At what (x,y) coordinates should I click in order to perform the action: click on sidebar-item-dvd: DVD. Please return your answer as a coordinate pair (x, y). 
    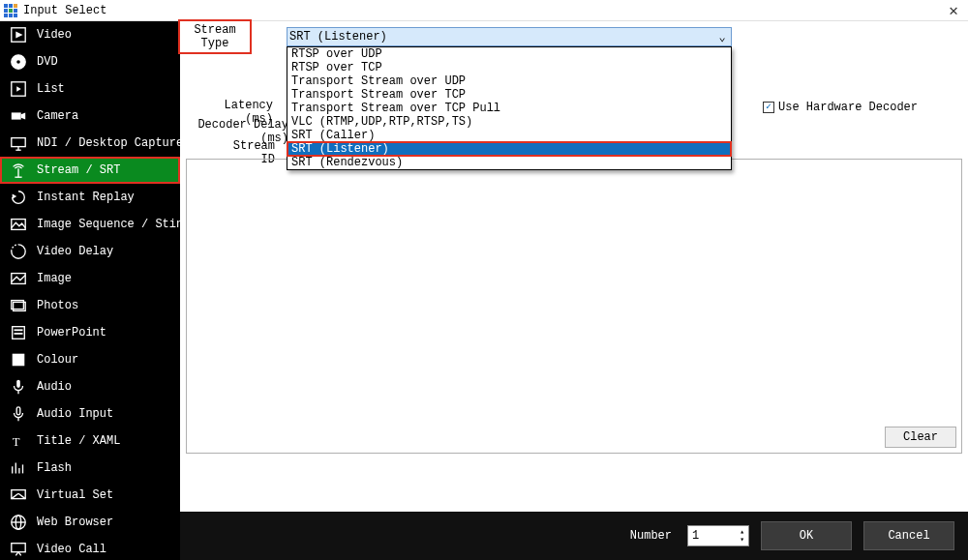
    Looking at the image, I should click on (90, 62).